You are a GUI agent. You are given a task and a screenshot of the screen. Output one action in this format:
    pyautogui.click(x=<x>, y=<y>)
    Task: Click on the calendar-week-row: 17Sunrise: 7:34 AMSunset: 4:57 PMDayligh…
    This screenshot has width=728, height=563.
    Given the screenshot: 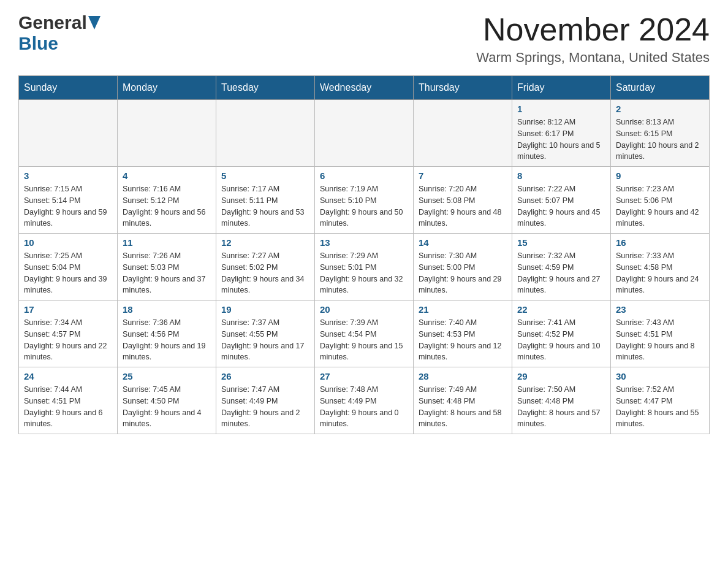 What is the action you would take?
    pyautogui.click(x=364, y=334)
    